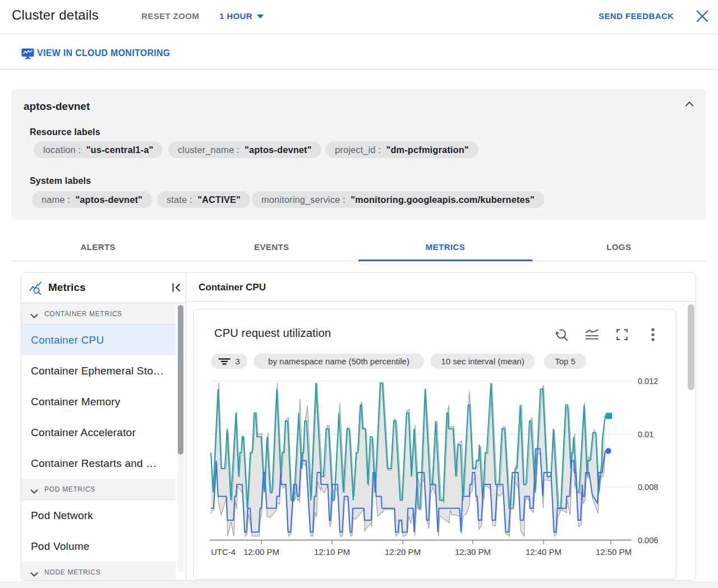 The image size is (718, 588). I want to click on svg-text: 0.006, so click(648, 540).